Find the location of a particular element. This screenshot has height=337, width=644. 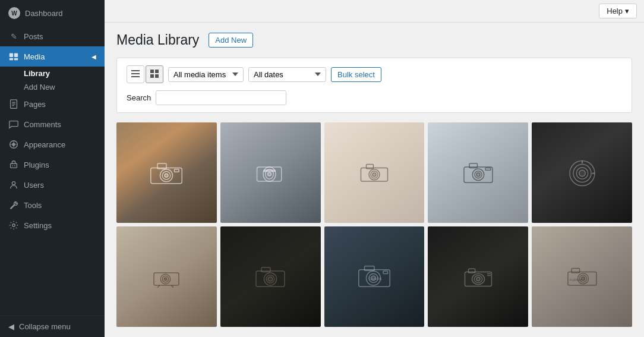

users-label: Users is located at coordinates (34, 185).